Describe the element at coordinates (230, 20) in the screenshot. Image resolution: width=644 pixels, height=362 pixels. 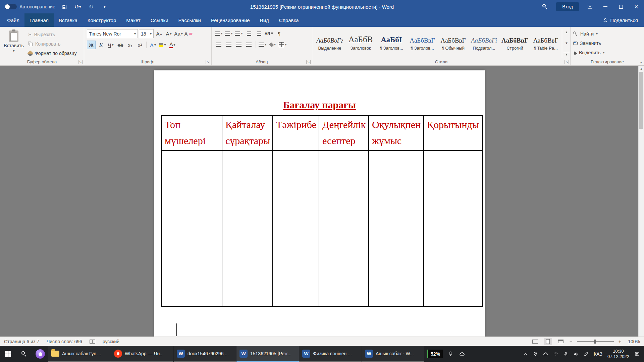
I see `tab-review: Рецензирование` at that location.